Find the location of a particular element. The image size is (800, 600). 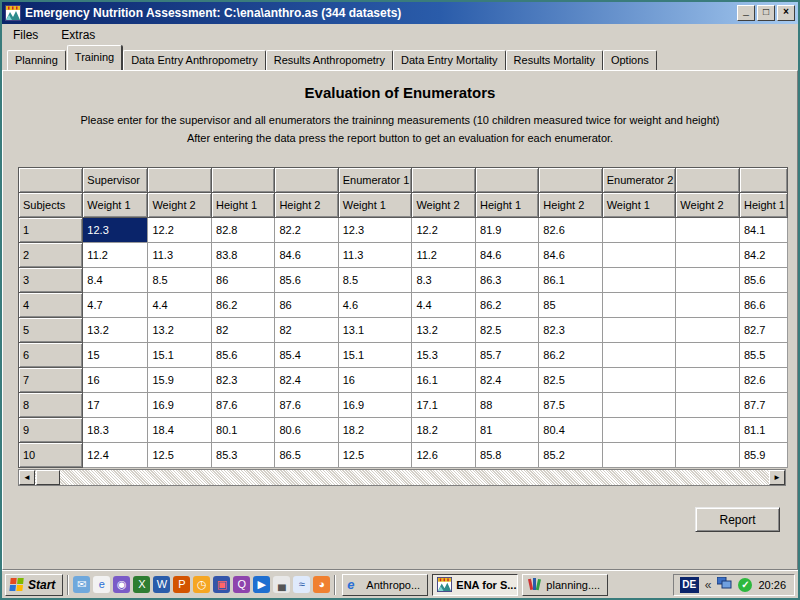

table-cell-r10-c10 is located at coordinates (708, 456).